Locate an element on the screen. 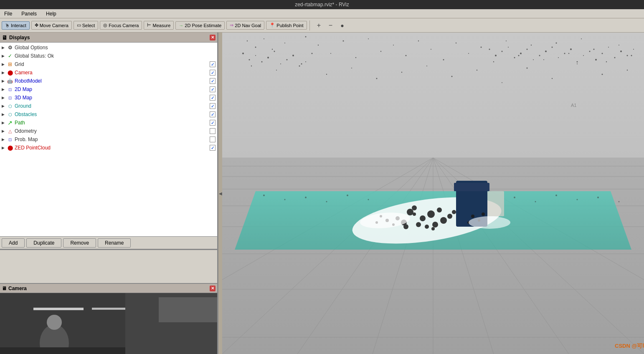 The width and height of the screenshot is (644, 354). display-item-global-status: ▶ ✓ Global Status: Ok is located at coordinates (109, 56).